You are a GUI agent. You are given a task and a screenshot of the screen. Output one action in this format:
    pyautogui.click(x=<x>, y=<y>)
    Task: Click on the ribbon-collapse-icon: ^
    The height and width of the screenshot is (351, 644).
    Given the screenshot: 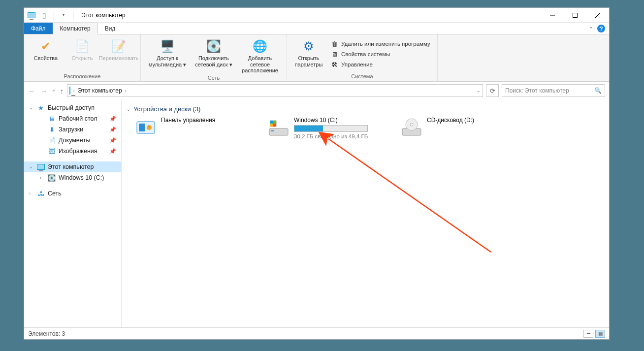 What is the action you would take?
    pyautogui.click(x=591, y=29)
    